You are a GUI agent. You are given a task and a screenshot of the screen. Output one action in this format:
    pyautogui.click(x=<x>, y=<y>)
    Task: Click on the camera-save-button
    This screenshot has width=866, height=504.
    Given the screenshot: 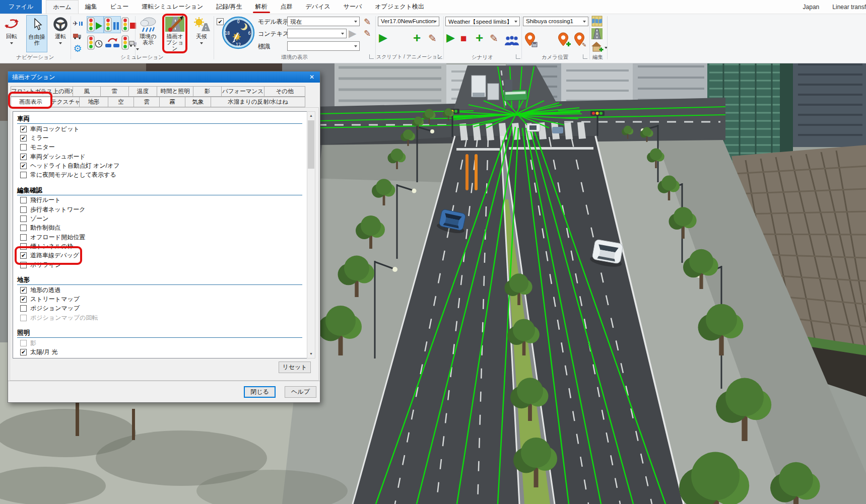 What is the action you would take?
    pyautogui.click(x=531, y=40)
    